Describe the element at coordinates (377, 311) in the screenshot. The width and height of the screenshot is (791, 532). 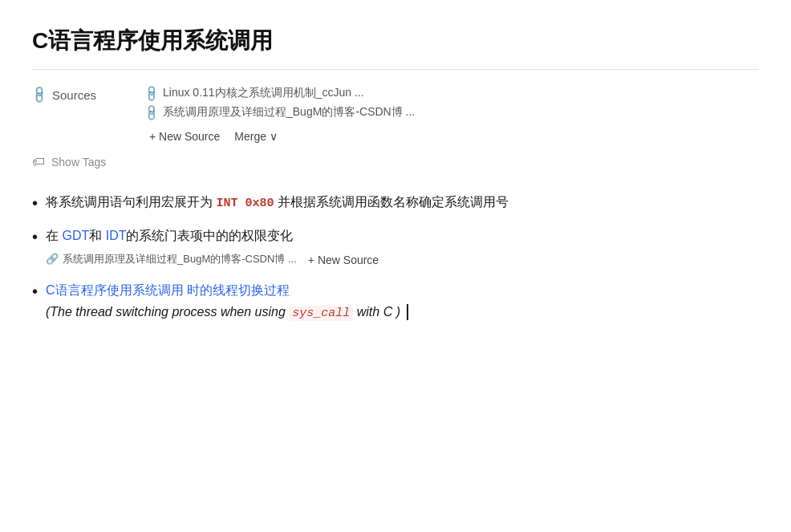
I see `italic-after: with C )` at that location.